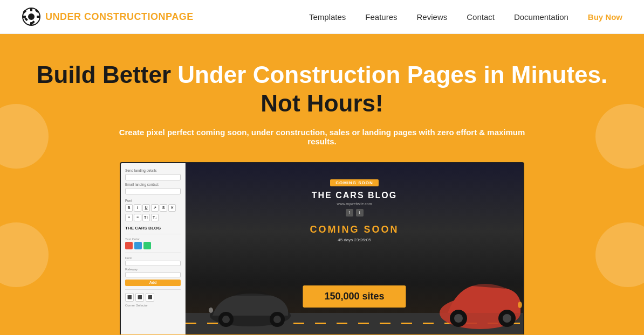  What do you see at coordinates (153, 263) in the screenshot?
I see `sidebar-font-input` at bounding box center [153, 263].